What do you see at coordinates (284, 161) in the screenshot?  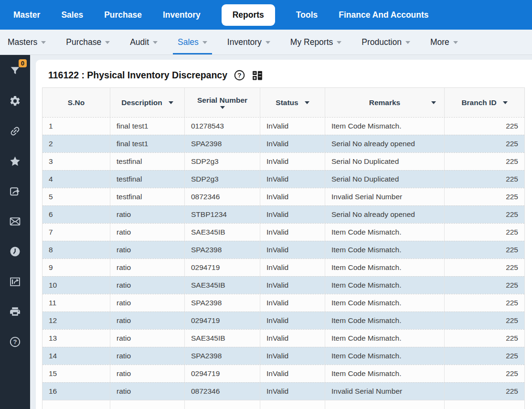 I see `table-row: 3testfinalSDP2g3InValidSerial No Duplica…` at bounding box center [284, 161].